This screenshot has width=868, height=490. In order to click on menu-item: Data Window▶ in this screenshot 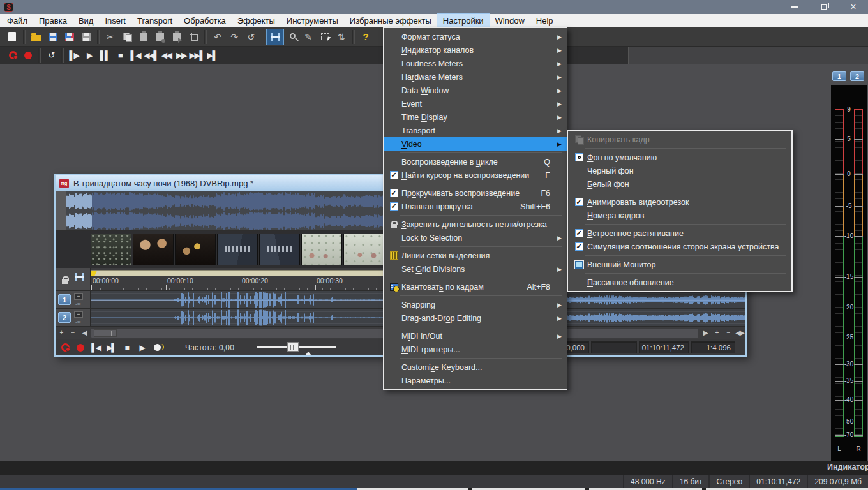, I will do `click(475, 91)`.